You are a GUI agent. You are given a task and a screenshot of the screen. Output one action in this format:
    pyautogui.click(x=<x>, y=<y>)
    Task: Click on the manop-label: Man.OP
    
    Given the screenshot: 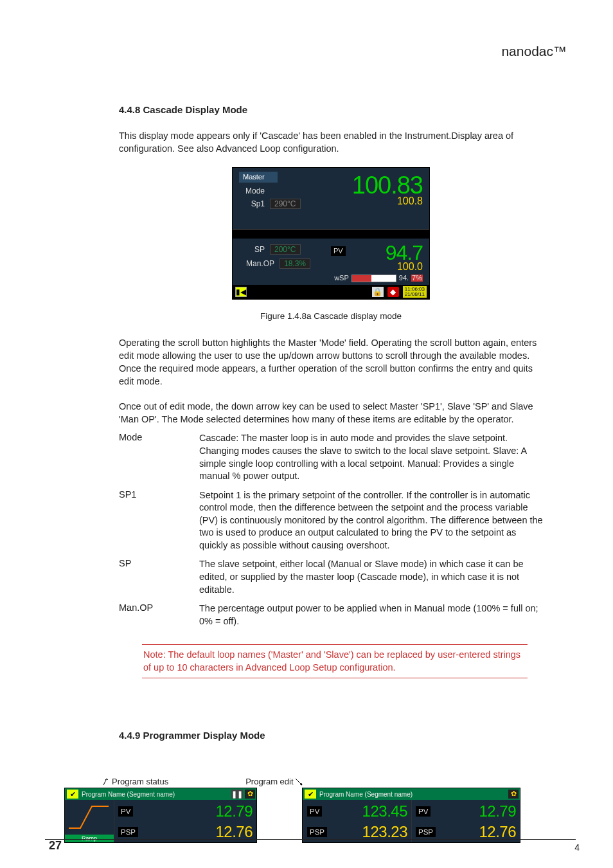 What is the action you would take?
    pyautogui.click(x=257, y=264)
    